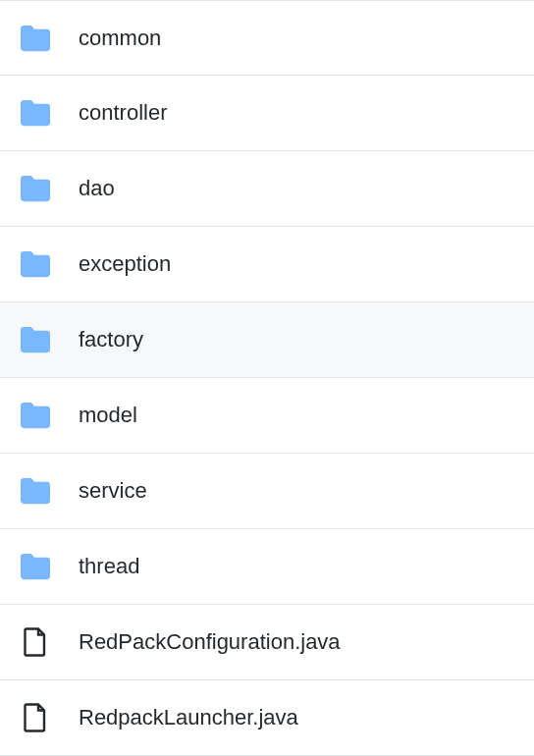  I want to click on file-name: RedPackConfiguration.java, so click(210, 642).